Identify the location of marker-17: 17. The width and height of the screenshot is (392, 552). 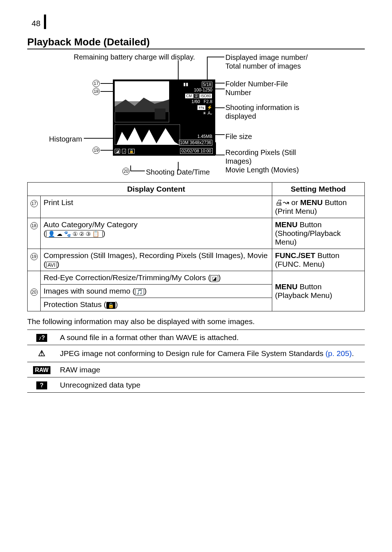
(96, 83).